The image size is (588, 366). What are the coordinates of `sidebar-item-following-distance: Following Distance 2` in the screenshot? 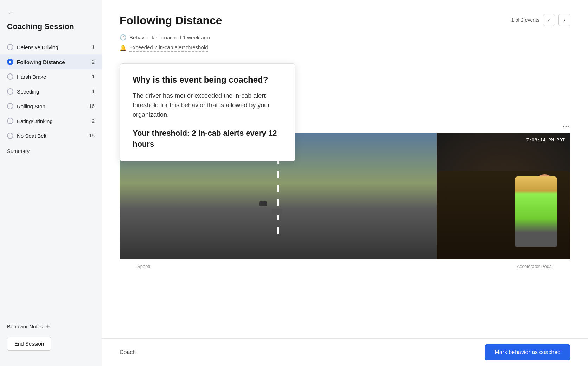 It's located at (51, 62).